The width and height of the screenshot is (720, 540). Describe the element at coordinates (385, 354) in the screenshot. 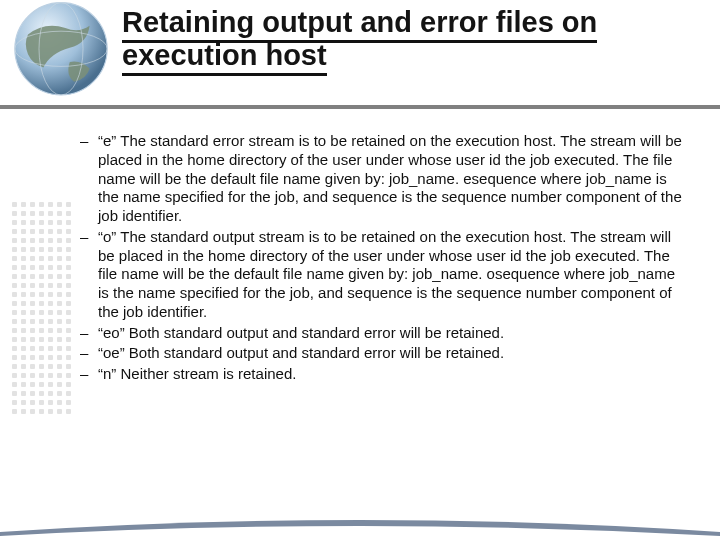

I see `list-item: – “oe” Both standard output and standard…` at that location.